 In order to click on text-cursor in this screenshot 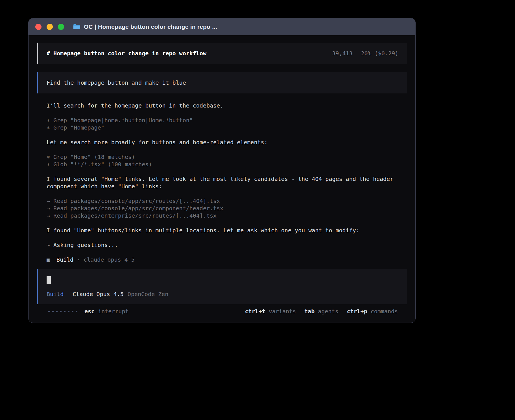, I will do `click(49, 280)`.